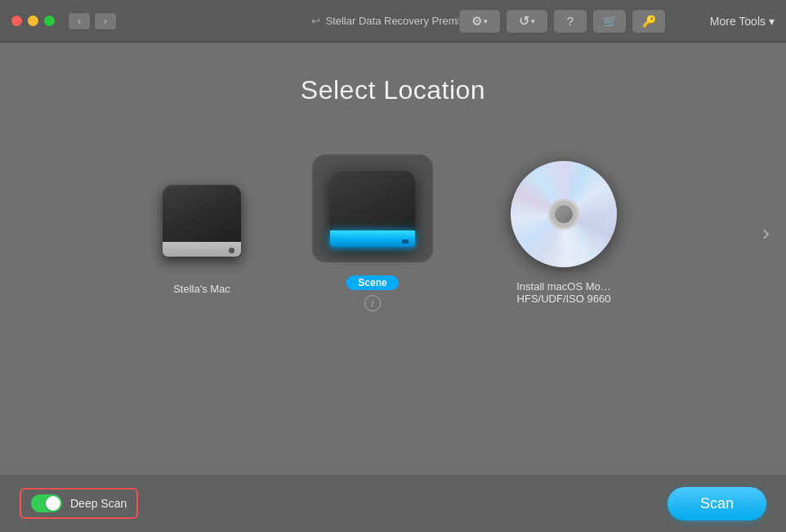 The width and height of the screenshot is (786, 532). What do you see at coordinates (92, 21) in the screenshot?
I see `nav-arrows: ‹ ›` at bounding box center [92, 21].